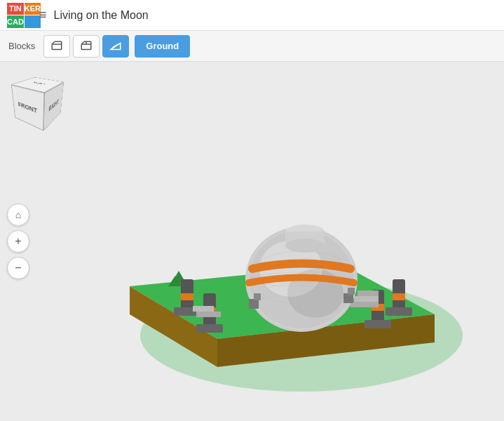  I want to click on header: TIN KER CAD ≡ Living on the Moon, so click(252, 15).